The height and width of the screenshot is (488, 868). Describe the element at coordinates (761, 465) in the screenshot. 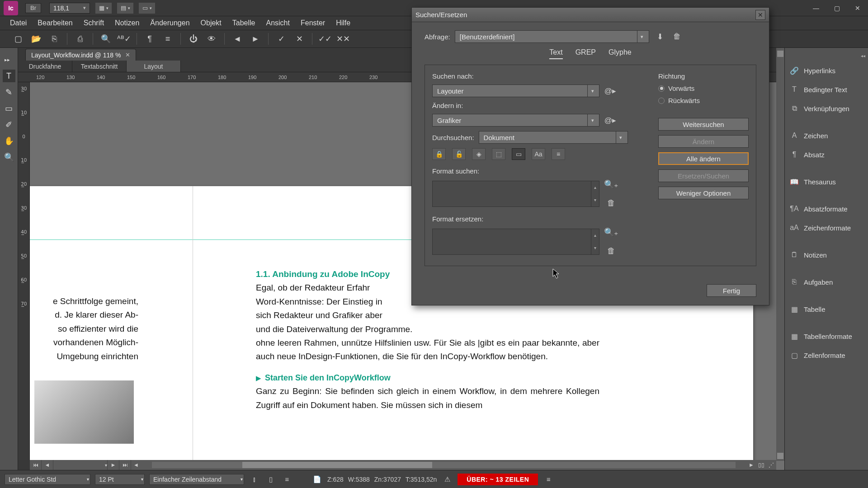

I see `split-view-icon: ▯▯` at that location.